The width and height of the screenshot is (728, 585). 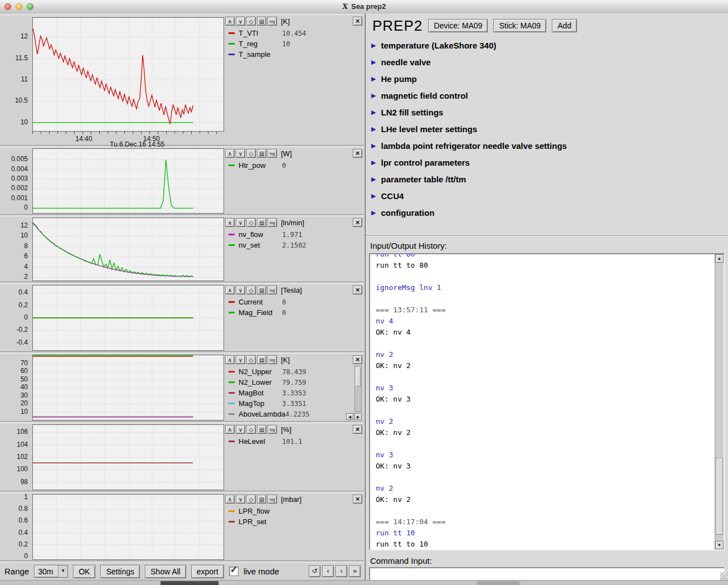 What do you see at coordinates (358, 377) in the screenshot?
I see `legend-scrollbar-thumb` at bounding box center [358, 377].